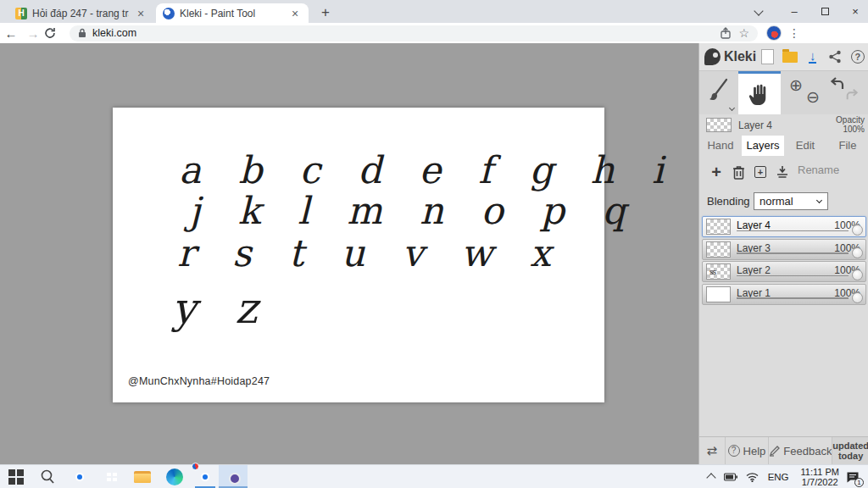  I want to click on browser-menu-icon: ⋮, so click(794, 33).